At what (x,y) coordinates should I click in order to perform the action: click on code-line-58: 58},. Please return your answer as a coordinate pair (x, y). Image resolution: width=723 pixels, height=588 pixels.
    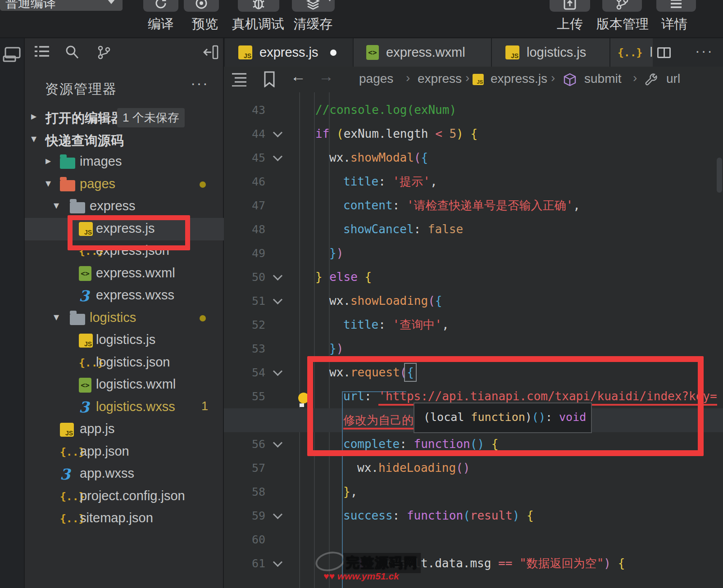
    Looking at the image, I should click on (473, 492).